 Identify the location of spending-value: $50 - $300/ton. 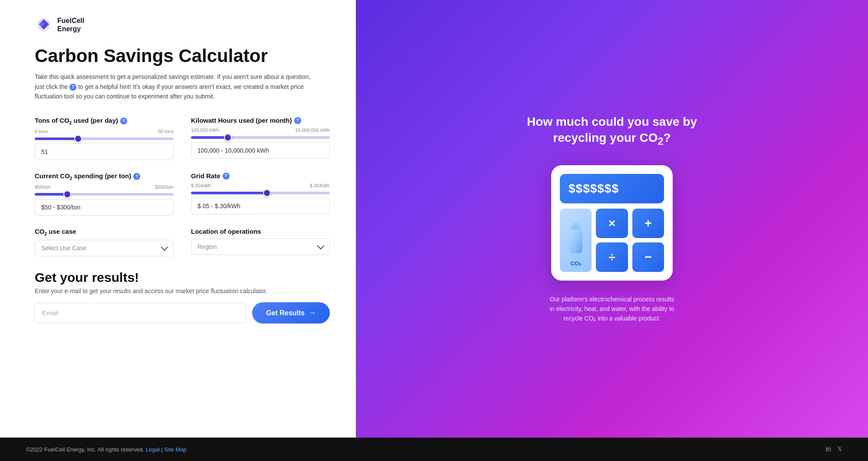
(104, 207).